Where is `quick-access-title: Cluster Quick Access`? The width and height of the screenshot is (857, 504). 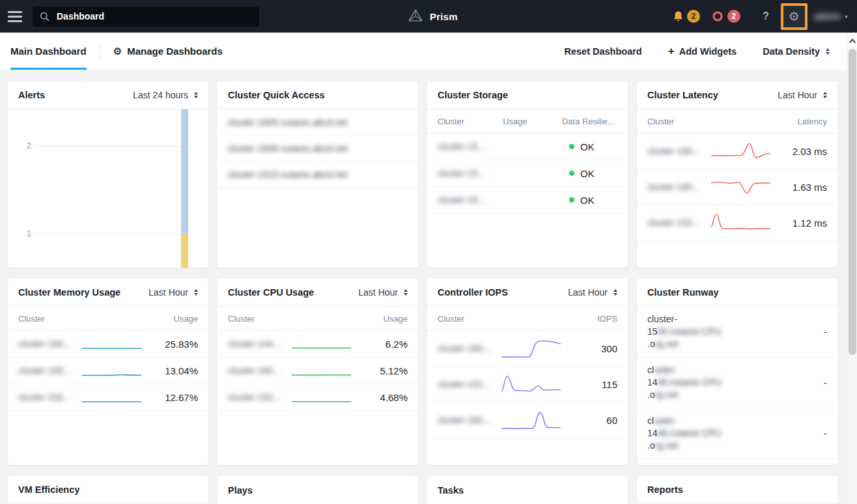
quick-access-title: Cluster Quick Access is located at coordinates (276, 95).